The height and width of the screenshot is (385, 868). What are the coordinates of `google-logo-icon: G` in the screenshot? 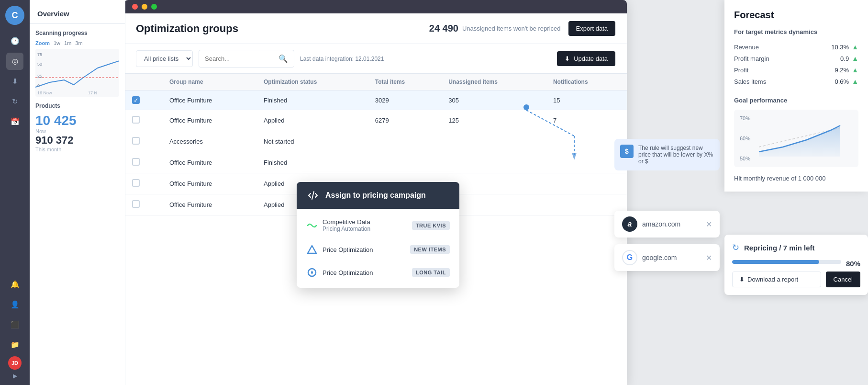 It's located at (630, 258).